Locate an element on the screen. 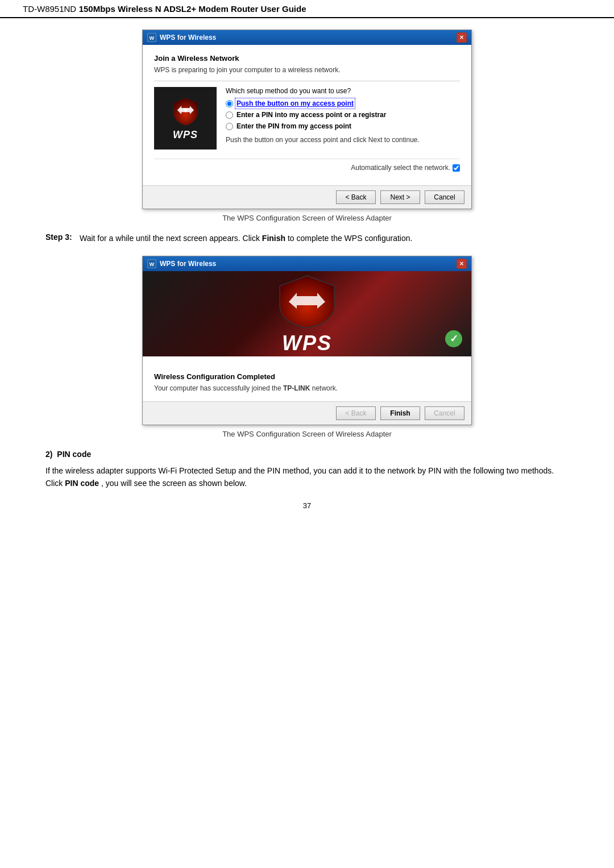  wps-image-box: WPS ✓ is located at coordinates (307, 314).